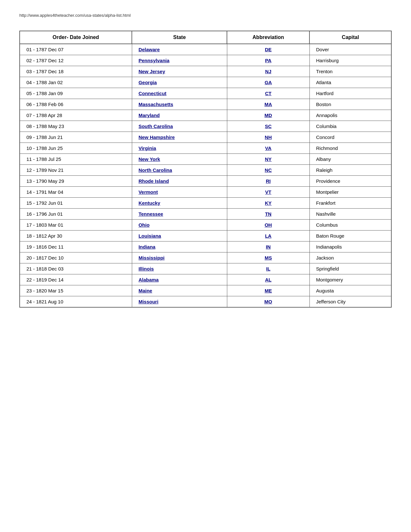 The width and height of the screenshot is (411, 532). What do you see at coordinates (179, 247) in the screenshot?
I see `cell-state: Indiana` at bounding box center [179, 247].